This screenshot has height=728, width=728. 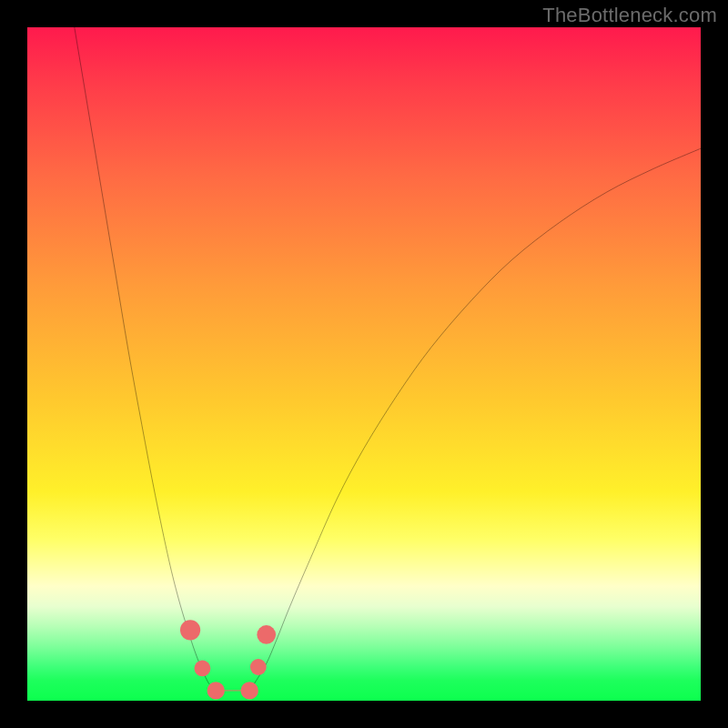 I want to click on right-marker-lower, so click(x=258, y=667).